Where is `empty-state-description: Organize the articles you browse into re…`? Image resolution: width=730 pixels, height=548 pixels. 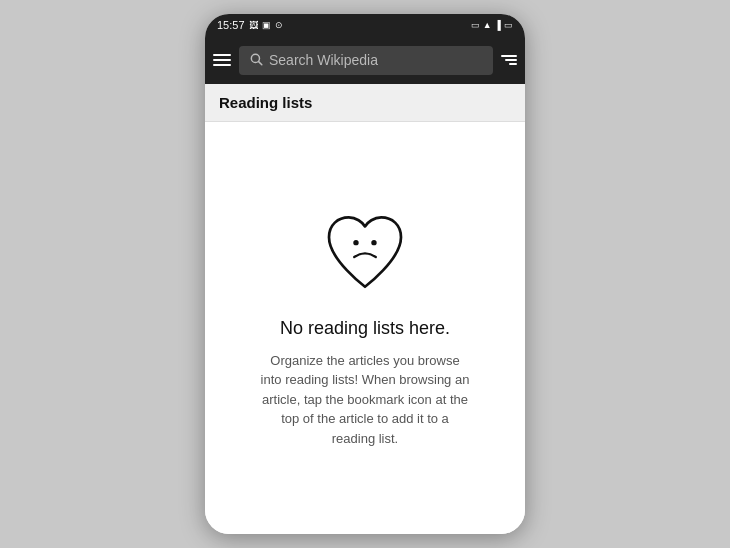 empty-state-description: Organize the articles you browse into re… is located at coordinates (365, 400).